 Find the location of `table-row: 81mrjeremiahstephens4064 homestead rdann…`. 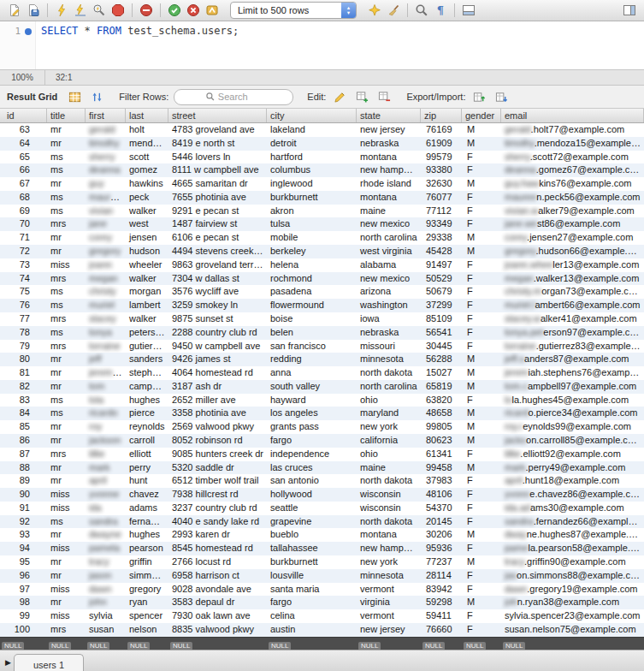

table-row: 81mrjeremiahstephens4064 homestead rdann… is located at coordinates (322, 373).